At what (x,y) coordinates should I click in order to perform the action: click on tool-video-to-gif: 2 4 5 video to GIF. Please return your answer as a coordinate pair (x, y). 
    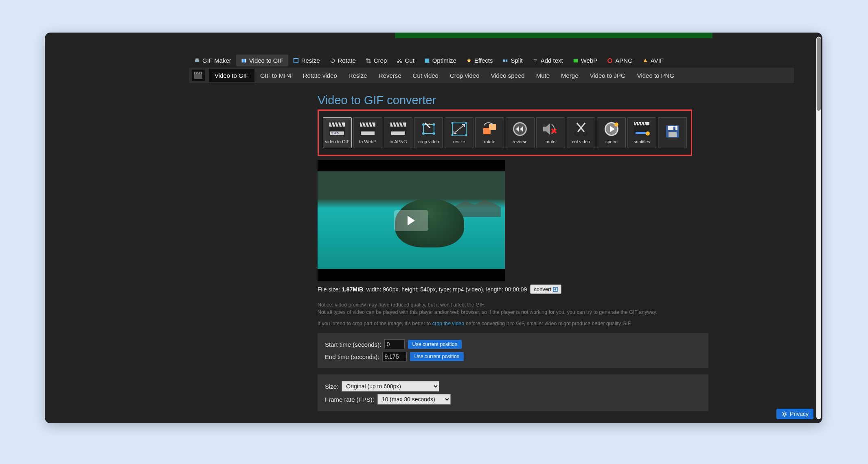
    Looking at the image, I should click on (337, 133).